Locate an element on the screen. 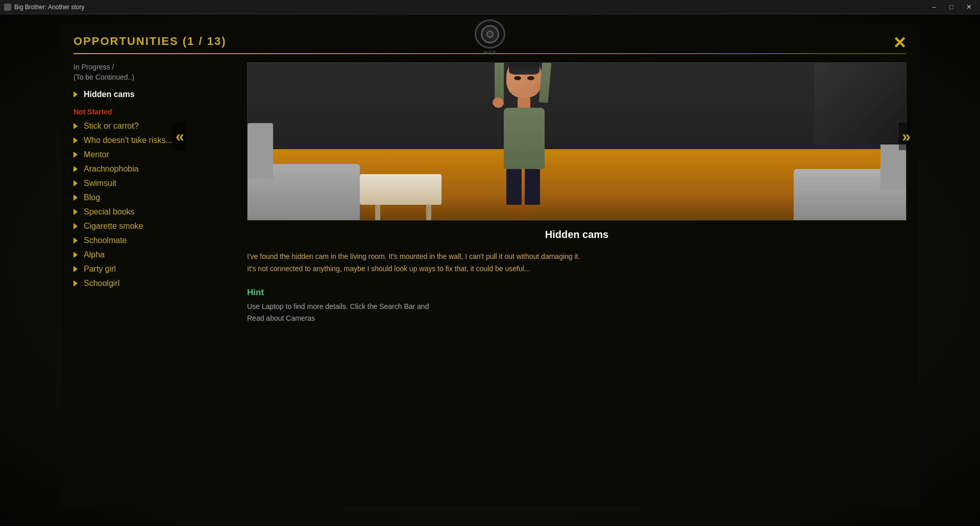 The height and width of the screenshot is (526, 980). item-label: Mentor is located at coordinates (96, 155).